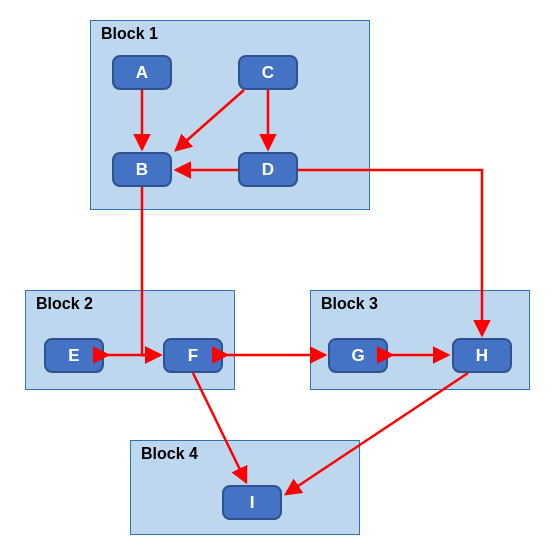 This screenshot has height=548, width=557. Describe the element at coordinates (74, 356) in the screenshot. I see `node-E-label: E` at that location.